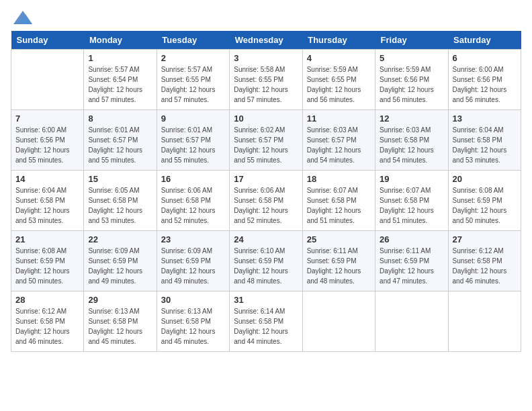 Image resolution: width=532 pixels, height=411 pixels. I want to click on day-number: 8, so click(120, 118).